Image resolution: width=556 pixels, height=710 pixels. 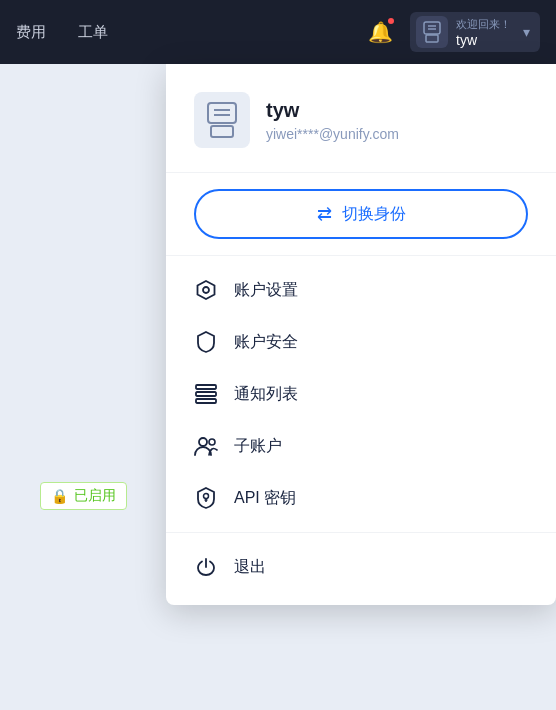 What do you see at coordinates (484, 32) in the screenshot?
I see `user-header-info: 欢迎回来！ tyw` at bounding box center [484, 32].